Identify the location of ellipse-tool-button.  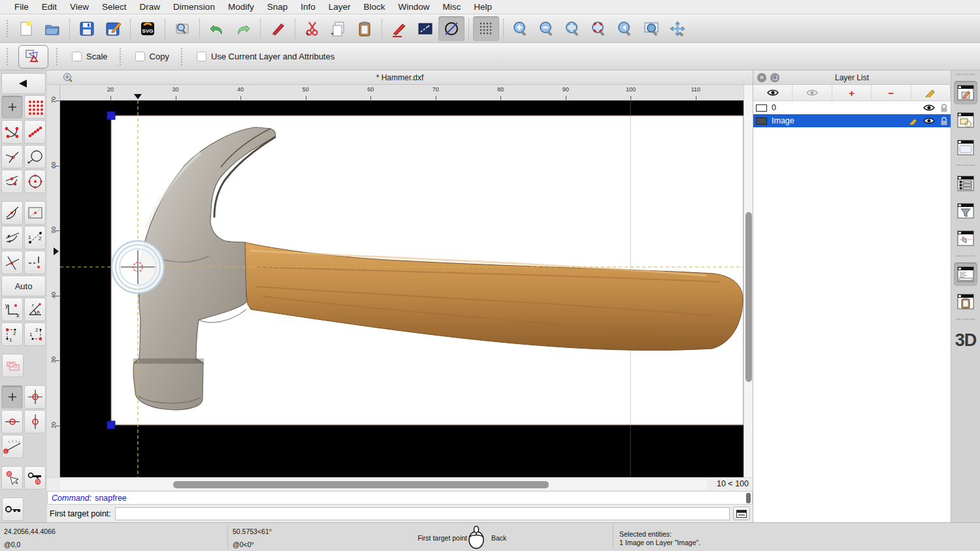
(451, 29).